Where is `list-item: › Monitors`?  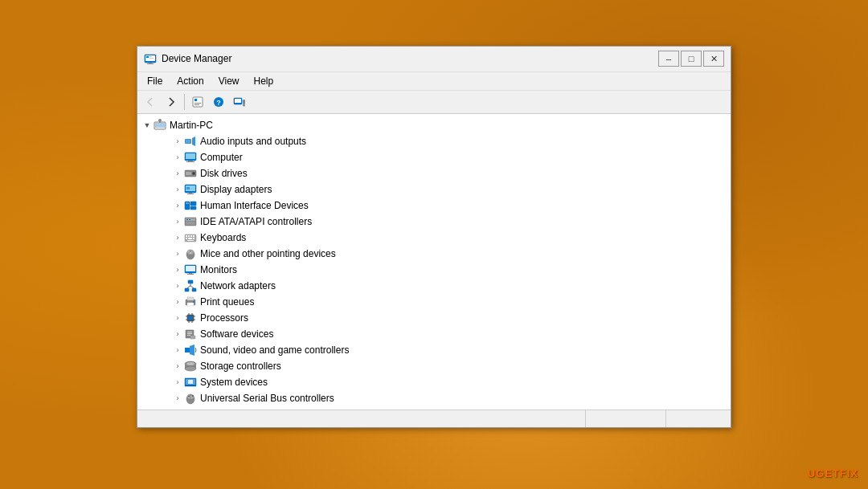 list-item: › Monitors is located at coordinates (434, 270).